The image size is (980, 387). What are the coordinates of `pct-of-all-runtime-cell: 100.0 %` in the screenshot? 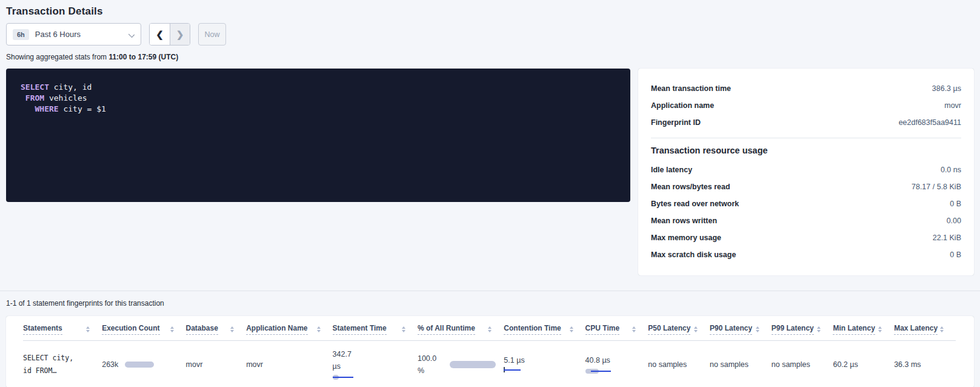 It's located at (461, 364).